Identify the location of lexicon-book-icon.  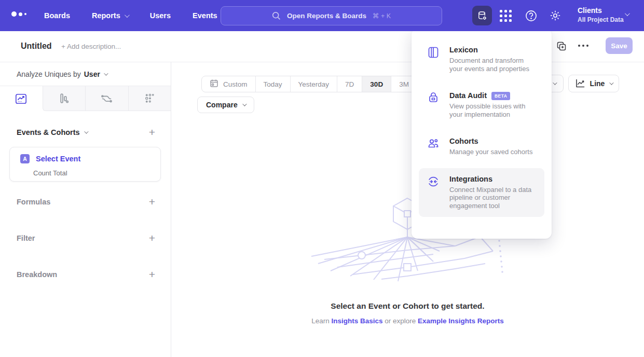
(433, 59).